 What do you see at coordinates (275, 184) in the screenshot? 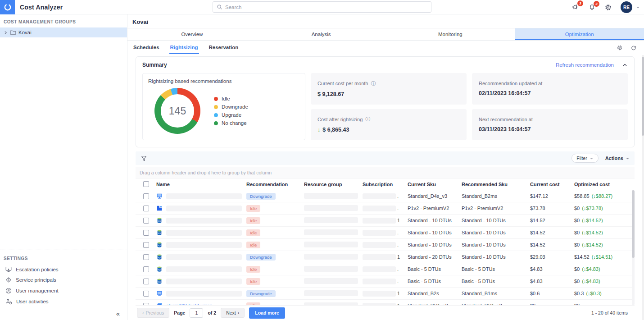
I see `column-header-recommendation: Recommendation` at bounding box center [275, 184].